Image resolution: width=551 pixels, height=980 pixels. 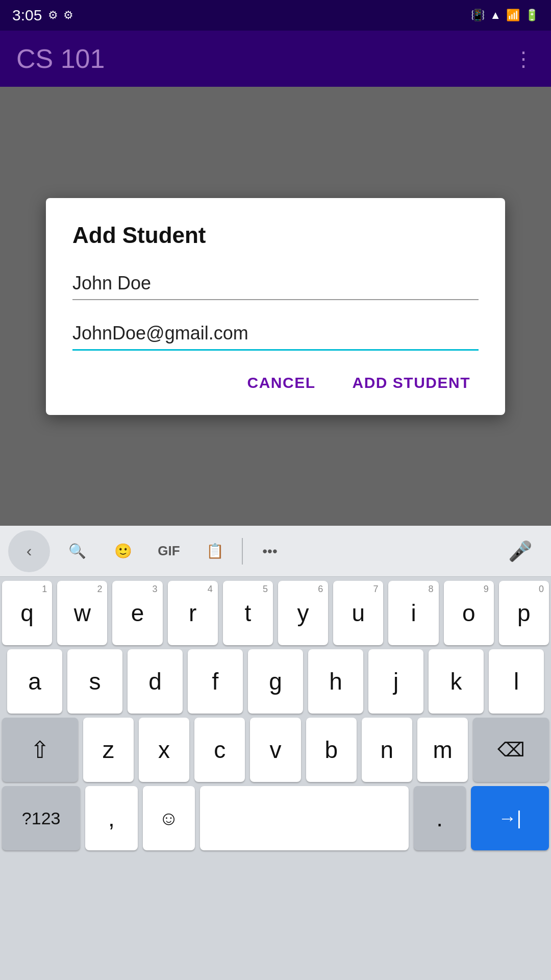 What do you see at coordinates (456, 681) in the screenshot?
I see `key-k: k` at bounding box center [456, 681].